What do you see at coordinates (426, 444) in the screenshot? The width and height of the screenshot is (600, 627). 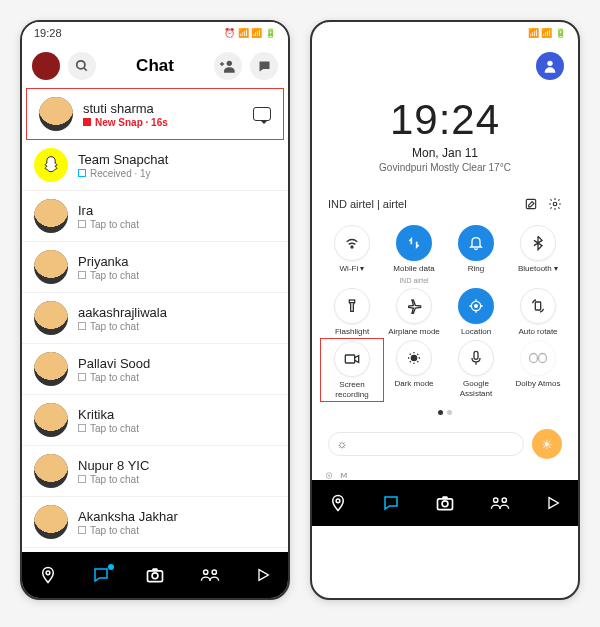 I see `brightness-slider: ☼` at bounding box center [426, 444].